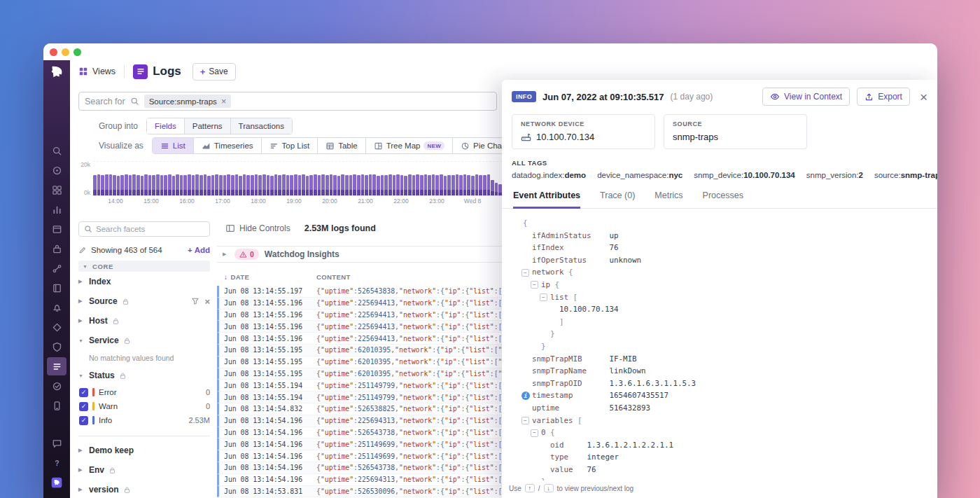  I want to click on export-icon, so click(869, 97).